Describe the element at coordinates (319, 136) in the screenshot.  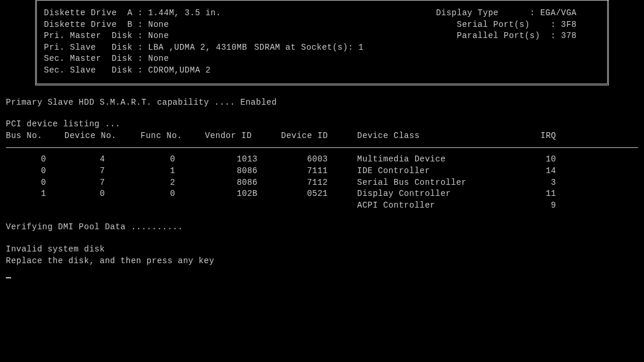
I see `col-device-id: Device ID` at that location.